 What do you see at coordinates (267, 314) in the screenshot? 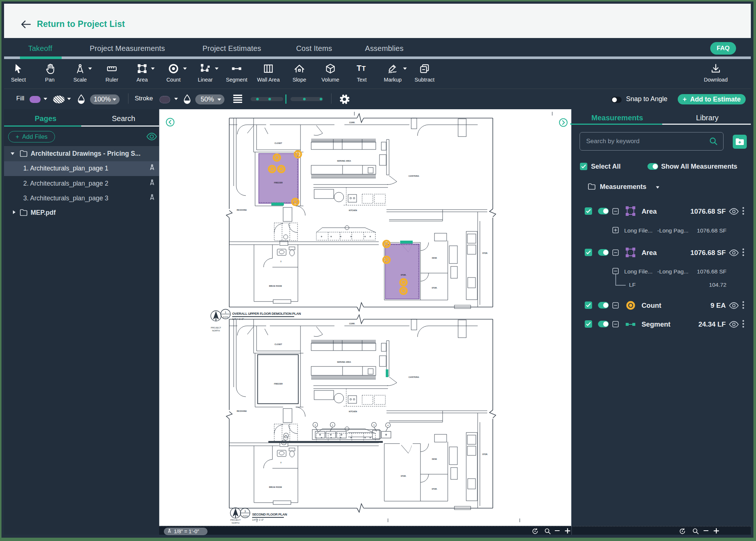
I see `svg-text:OVERALL UPPER FLOOR DEMOLITION: OVERALL UPPER FLOOR DEMOLITION PLAN` at bounding box center [267, 314].